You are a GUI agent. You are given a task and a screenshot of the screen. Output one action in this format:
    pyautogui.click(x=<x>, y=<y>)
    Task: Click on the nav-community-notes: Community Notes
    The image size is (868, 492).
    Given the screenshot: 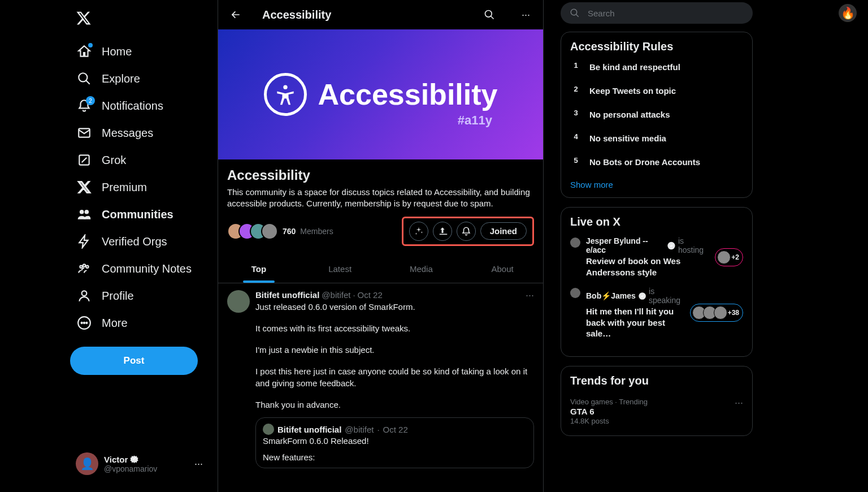 What is the action you would take?
    pyautogui.click(x=139, y=269)
    